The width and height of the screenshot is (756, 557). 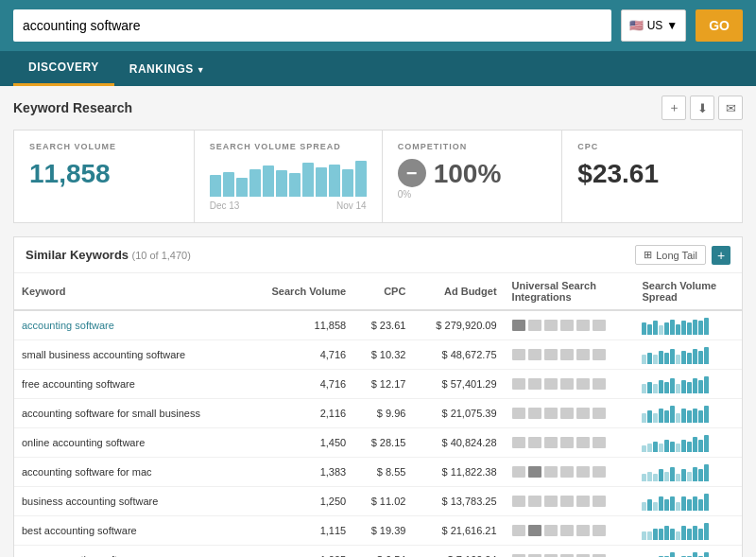 I want to click on cell-volume: 1,250, so click(x=301, y=501).